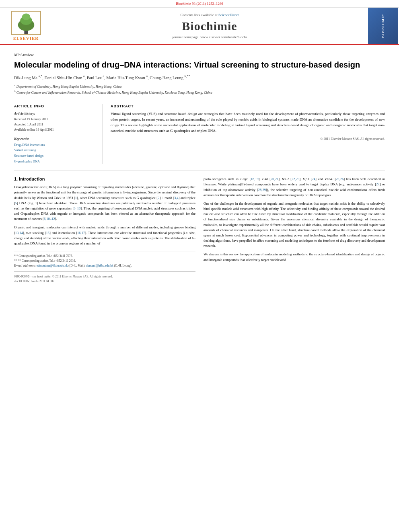 The image size is (399, 532). What do you see at coordinates (105, 281) in the screenshot?
I see `doi-line: doi:10.1016/j.biochi.2011.04.002` at bounding box center [105, 281].